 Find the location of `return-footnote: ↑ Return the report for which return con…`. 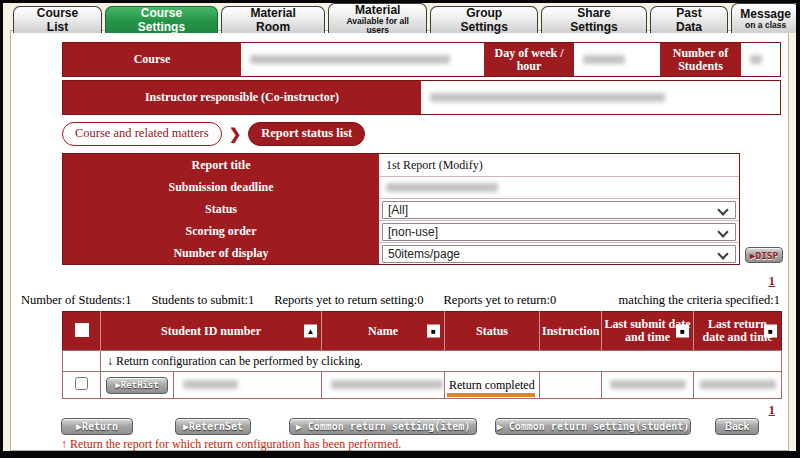

return-footnote: ↑ Return the report for which return con… is located at coordinates (231, 444).